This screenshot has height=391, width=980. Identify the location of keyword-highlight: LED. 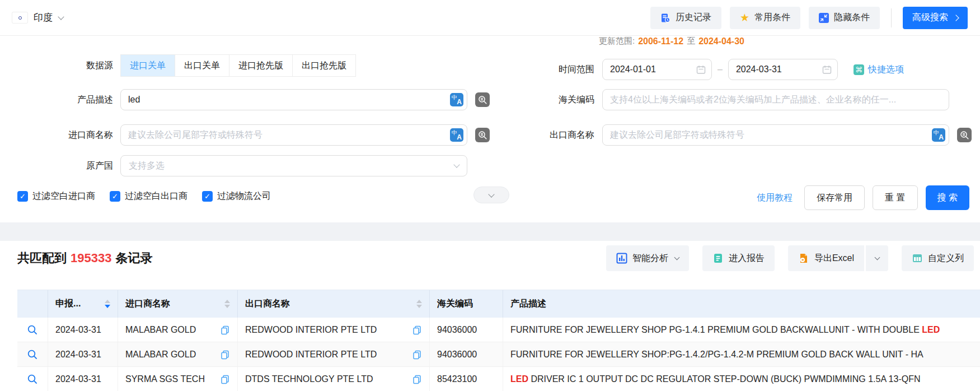
(931, 329).